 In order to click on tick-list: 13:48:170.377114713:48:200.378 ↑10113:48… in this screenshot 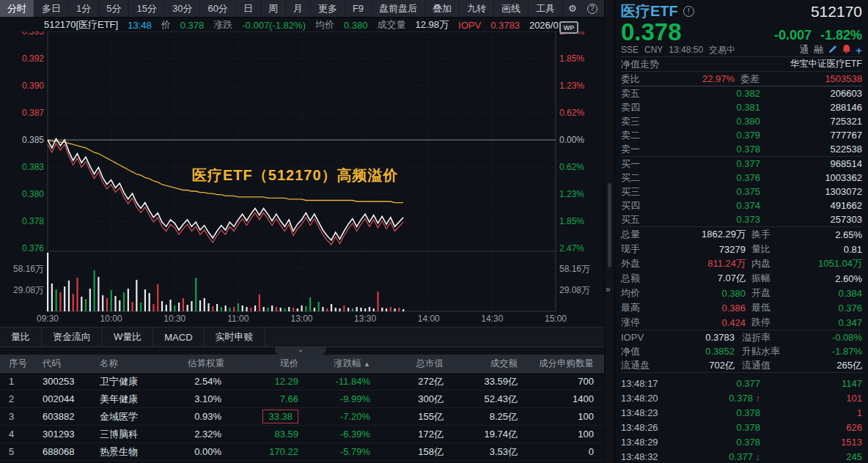, I will do `click(742, 419)`.